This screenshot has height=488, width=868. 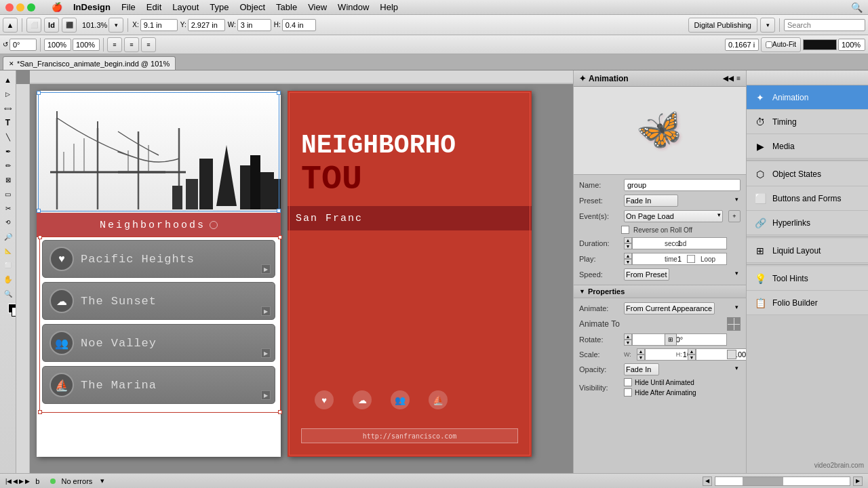 I want to click on scale-y-input, so click(x=86, y=45).